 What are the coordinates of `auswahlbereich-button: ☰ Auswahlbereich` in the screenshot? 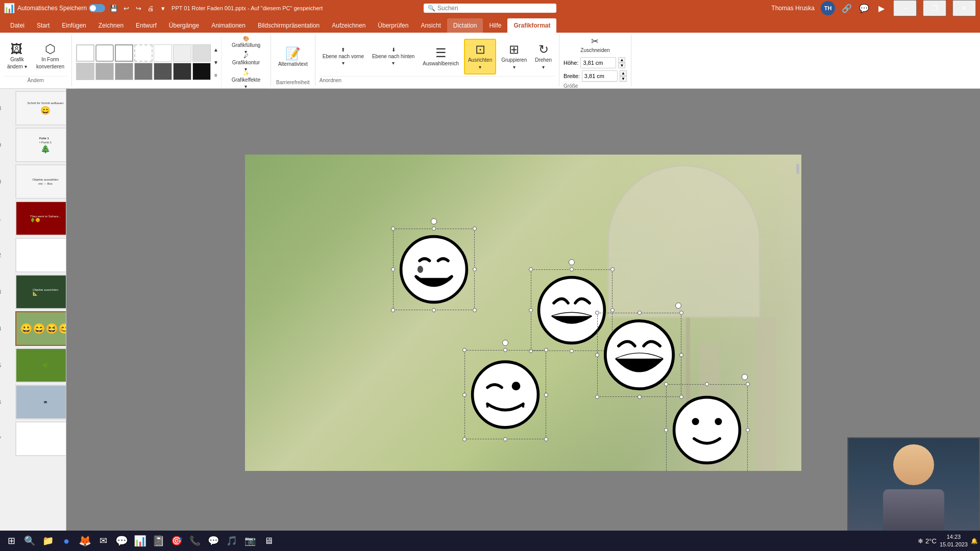 It's located at (441, 57).